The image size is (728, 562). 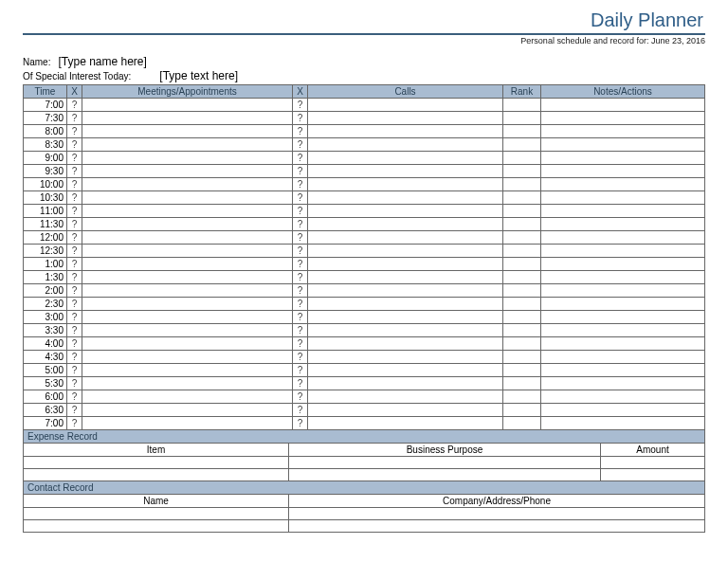 I want to click on interest-value: [Type text here], so click(x=199, y=76).